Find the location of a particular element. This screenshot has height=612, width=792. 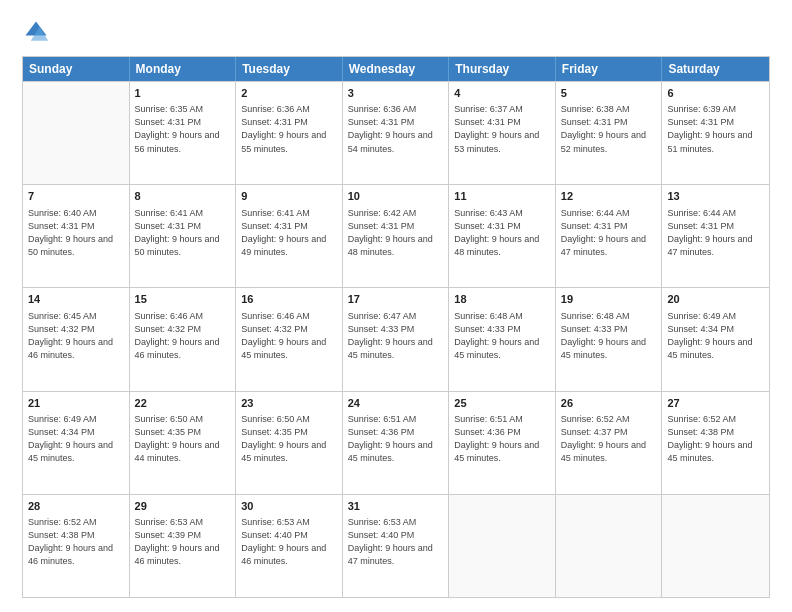

day-info: Sunrise: 6:52 AM Sunset: 4:38 PM Dayligh… is located at coordinates (716, 439).